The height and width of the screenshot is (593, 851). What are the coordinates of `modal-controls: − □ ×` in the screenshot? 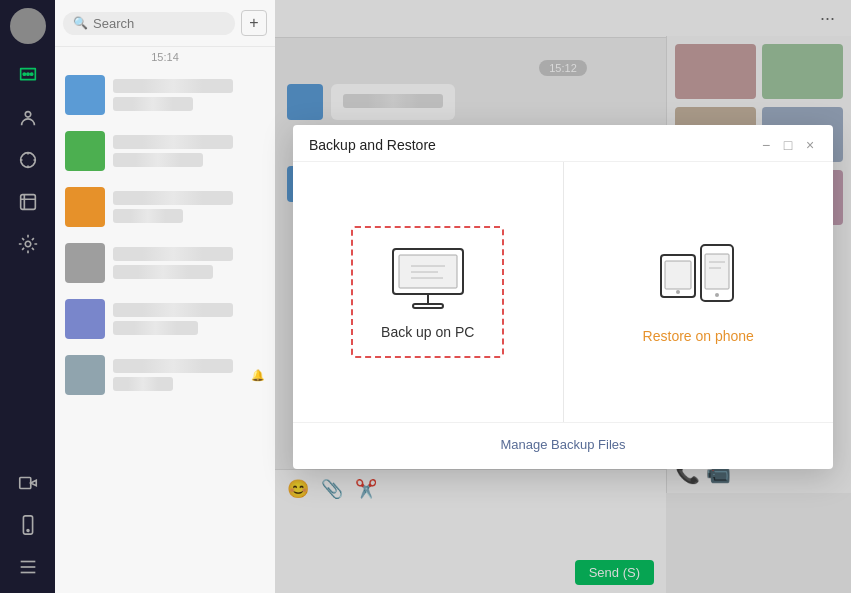 It's located at (788, 145).